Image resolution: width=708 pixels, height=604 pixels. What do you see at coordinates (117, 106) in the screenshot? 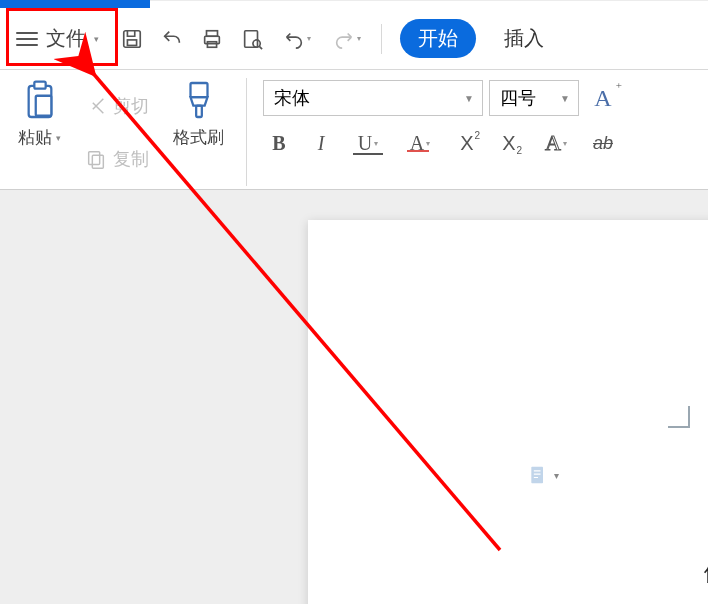
I see `cut-button: 剪切` at bounding box center [117, 106].